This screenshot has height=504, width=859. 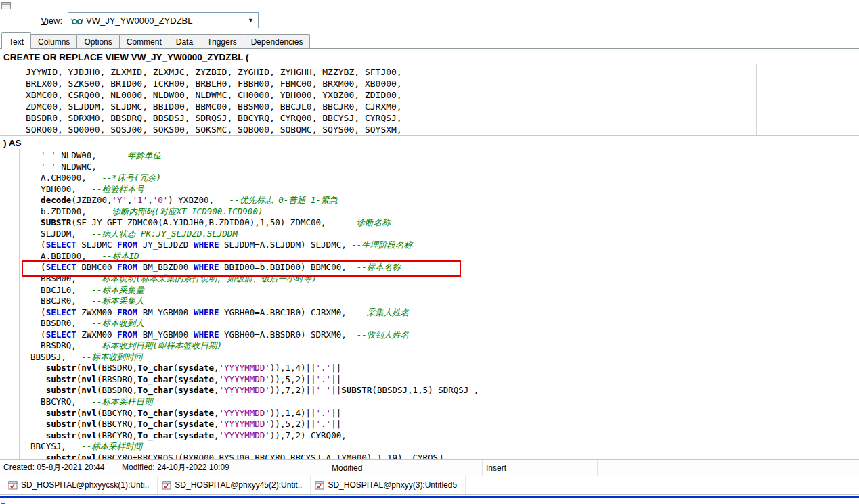 What do you see at coordinates (223, 468) in the screenshot?
I see `status-modified: Modified: 24-10月-2022 10:09` at bounding box center [223, 468].